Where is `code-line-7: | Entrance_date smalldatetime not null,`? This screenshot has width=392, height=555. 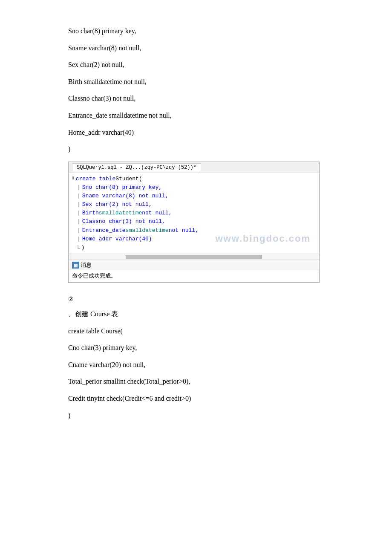 code-line-7: | Entrance_date smalldatetime not null, is located at coordinates (194, 231).